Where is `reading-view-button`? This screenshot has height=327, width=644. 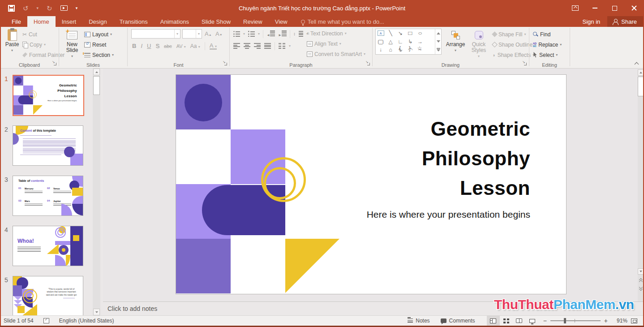 reading-view-button is located at coordinates (519, 321).